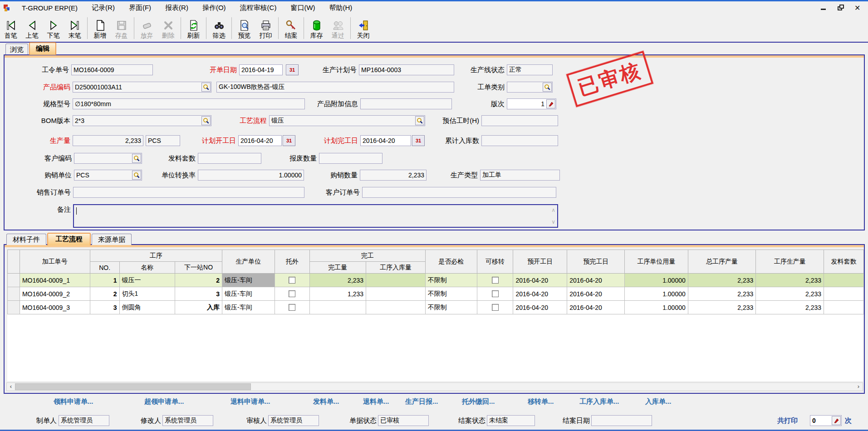 The width and height of the screenshot is (868, 431). Describe the element at coordinates (219, 28) in the screenshot. I see `filter-button: 筛选` at that location.